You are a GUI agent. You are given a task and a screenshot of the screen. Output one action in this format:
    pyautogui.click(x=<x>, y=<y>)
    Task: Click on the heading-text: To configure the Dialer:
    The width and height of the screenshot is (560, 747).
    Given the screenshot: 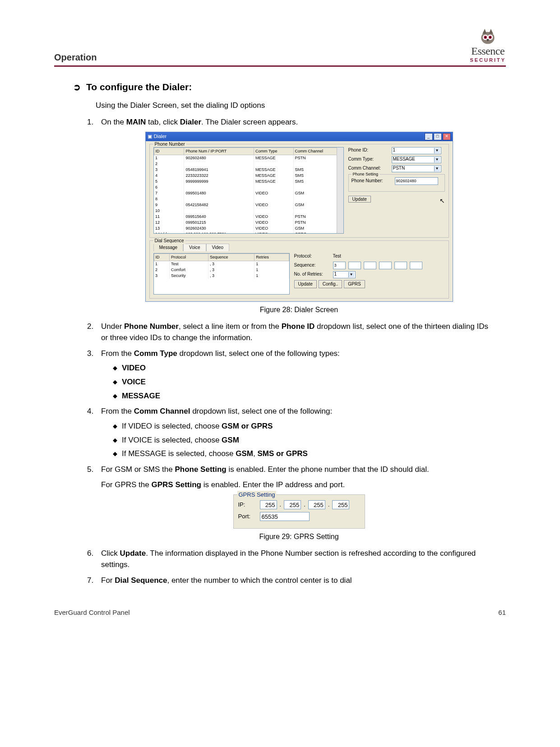 What is the action you would take?
    pyautogui.click(x=139, y=87)
    